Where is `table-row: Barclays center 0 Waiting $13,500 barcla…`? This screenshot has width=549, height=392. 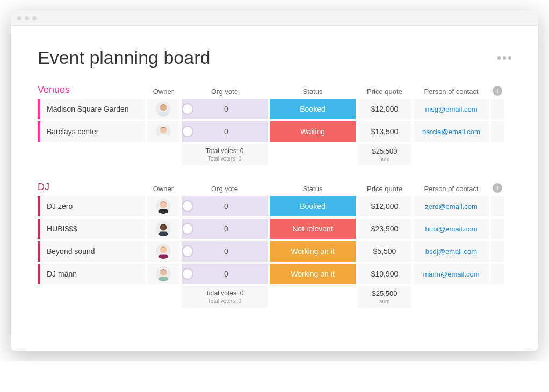 table-row: Barclays center 0 Waiting $13,500 barcla… is located at coordinates (274, 132).